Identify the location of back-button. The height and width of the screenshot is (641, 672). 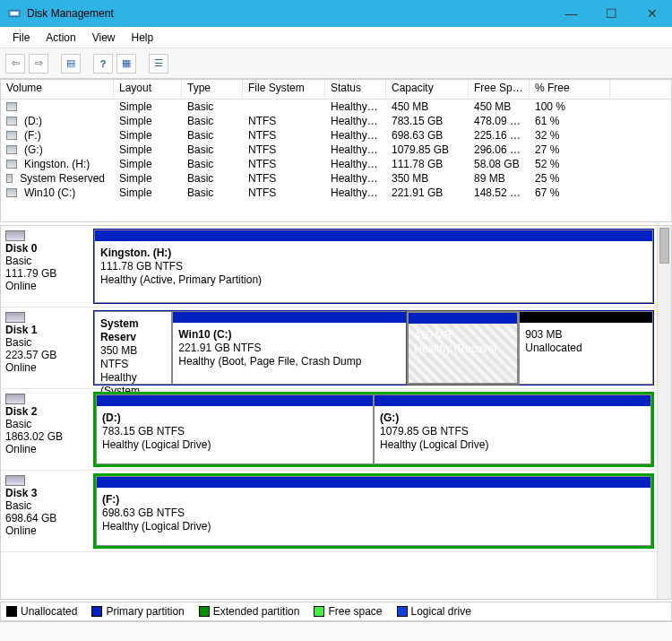
(15, 64).